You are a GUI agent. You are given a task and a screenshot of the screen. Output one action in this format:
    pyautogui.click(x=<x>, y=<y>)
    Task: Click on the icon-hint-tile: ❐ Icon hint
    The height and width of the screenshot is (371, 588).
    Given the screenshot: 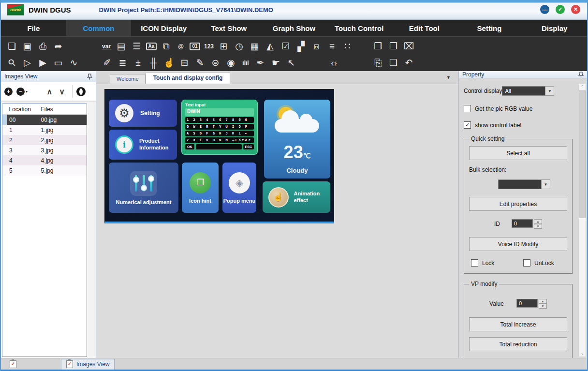 What is the action you would take?
    pyautogui.click(x=200, y=188)
    